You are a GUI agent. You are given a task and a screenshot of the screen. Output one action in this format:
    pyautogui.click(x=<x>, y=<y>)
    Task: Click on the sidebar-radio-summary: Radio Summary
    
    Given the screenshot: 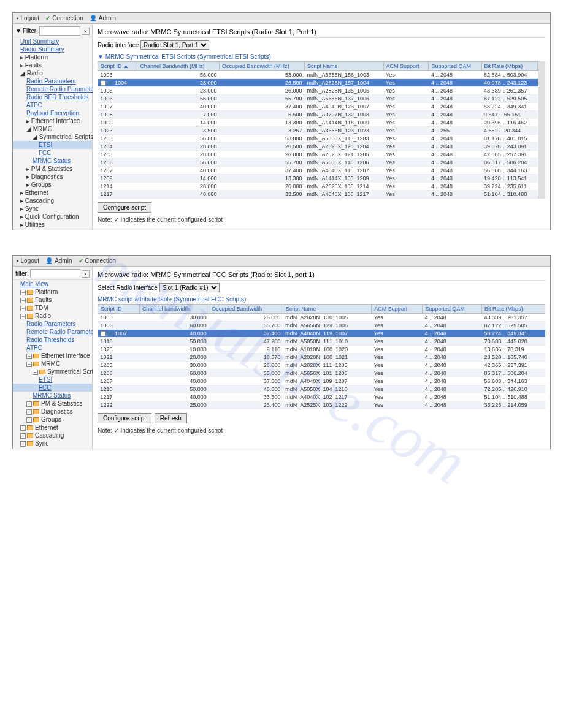 What is the action you would take?
    pyautogui.click(x=53, y=49)
    